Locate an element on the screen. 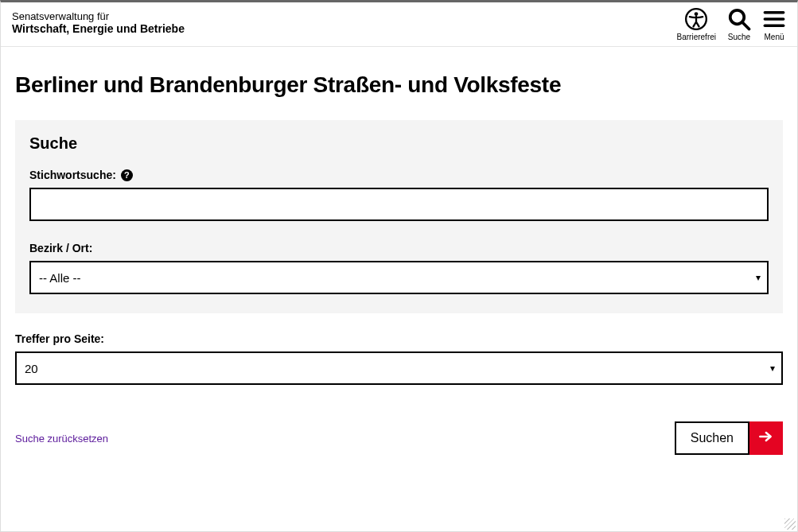 The height and width of the screenshot is (532, 798). accessibility-icon is located at coordinates (696, 19).